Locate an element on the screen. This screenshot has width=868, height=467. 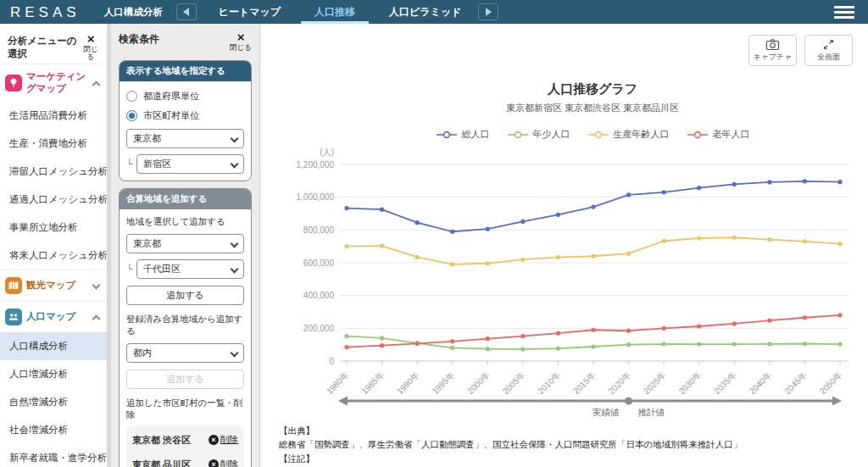
chevron-left-icon is located at coordinates (186, 12).